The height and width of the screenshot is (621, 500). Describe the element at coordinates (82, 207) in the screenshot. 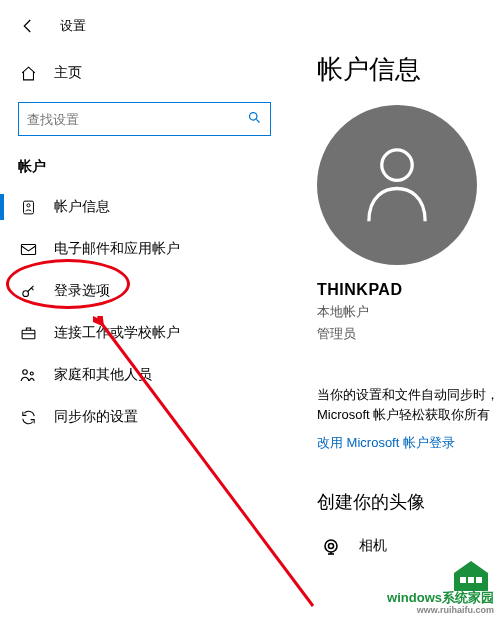

I see `sidebar-item-label: 帐户信息` at that location.